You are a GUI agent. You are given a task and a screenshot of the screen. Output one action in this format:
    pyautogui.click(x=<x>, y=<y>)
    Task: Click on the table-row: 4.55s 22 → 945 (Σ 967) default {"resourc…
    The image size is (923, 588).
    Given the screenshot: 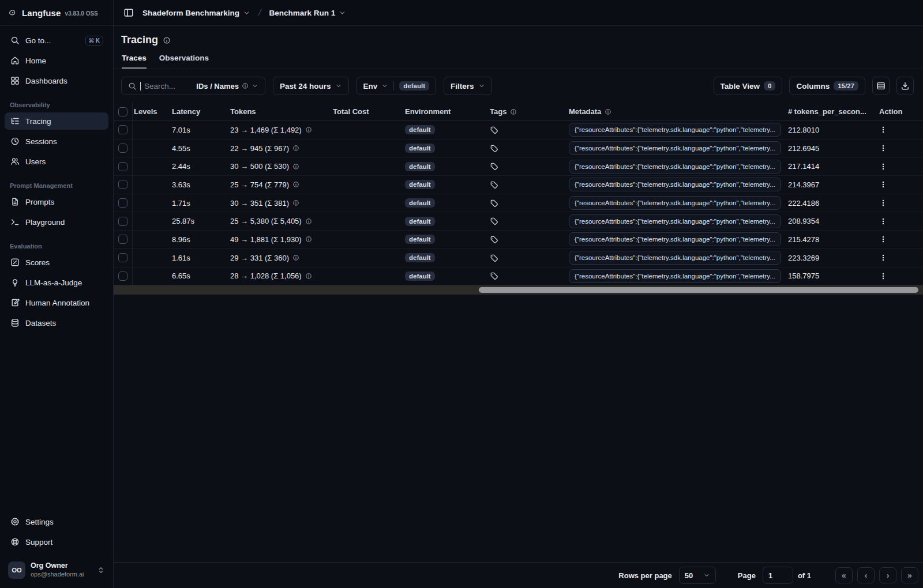 What is the action you would take?
    pyautogui.click(x=518, y=149)
    